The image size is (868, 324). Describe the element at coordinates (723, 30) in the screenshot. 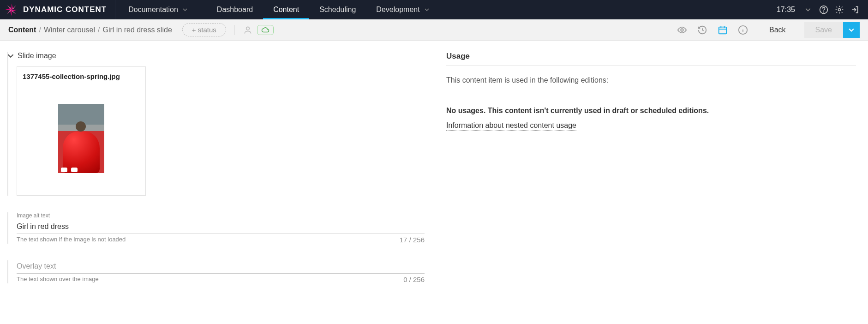

I see `calendar-icon` at that location.